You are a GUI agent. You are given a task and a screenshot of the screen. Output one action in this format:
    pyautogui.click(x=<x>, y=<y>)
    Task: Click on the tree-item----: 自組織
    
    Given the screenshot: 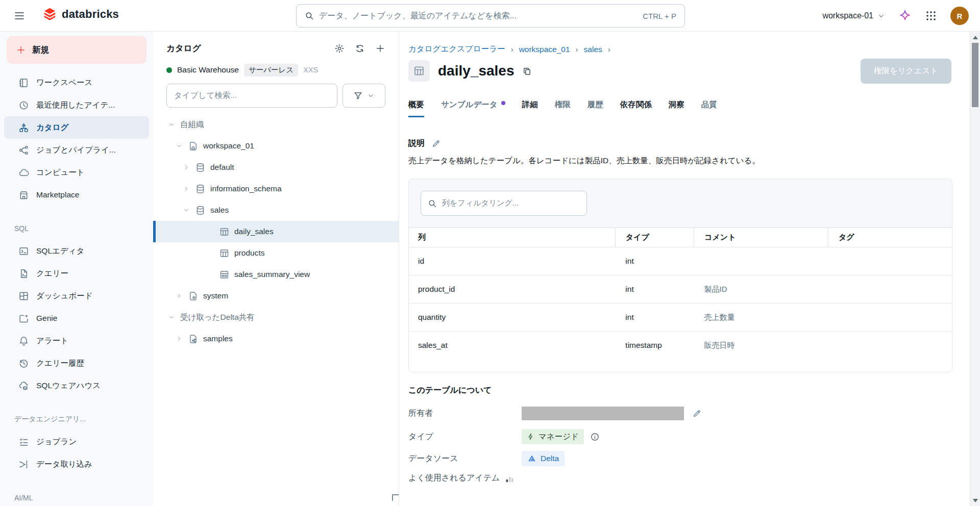 What is the action you would take?
    pyautogui.click(x=276, y=124)
    